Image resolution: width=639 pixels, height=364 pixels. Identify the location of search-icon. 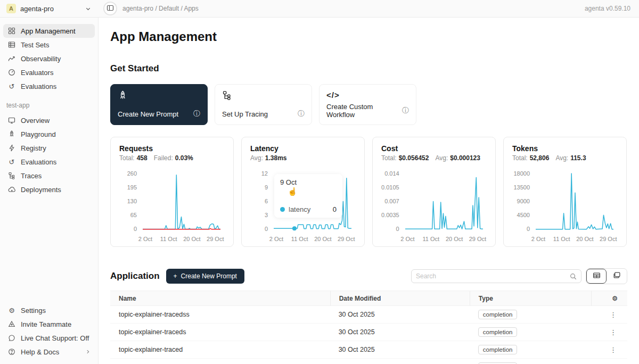
(573, 277).